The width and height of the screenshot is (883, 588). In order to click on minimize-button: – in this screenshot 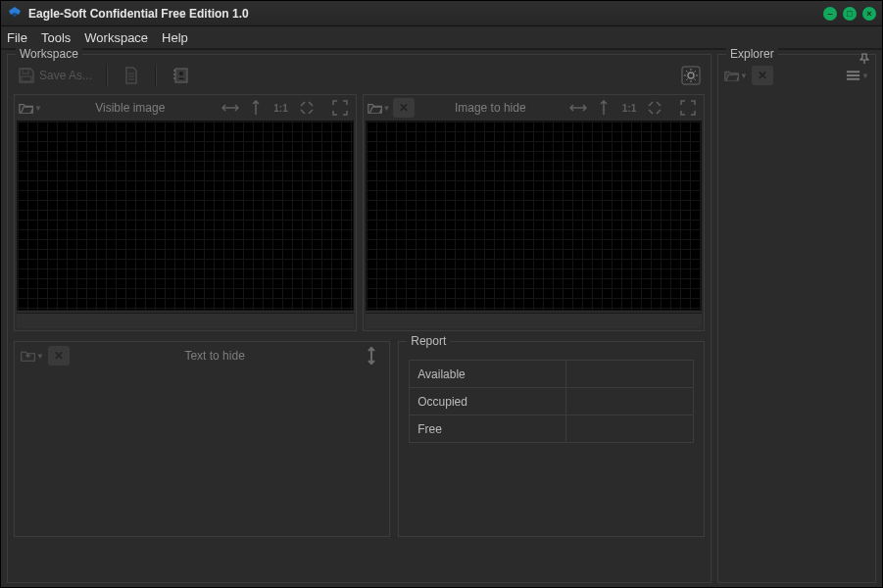, I will do `click(830, 14)`.